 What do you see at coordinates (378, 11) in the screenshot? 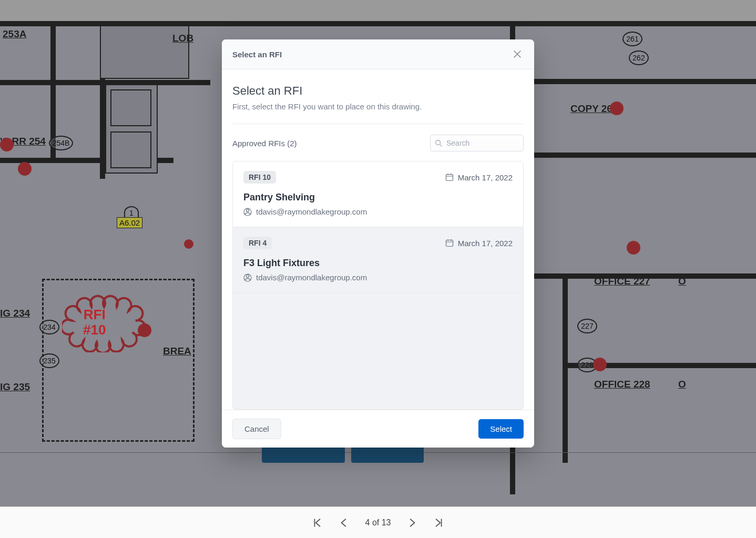
I see `top-bar` at bounding box center [378, 11].